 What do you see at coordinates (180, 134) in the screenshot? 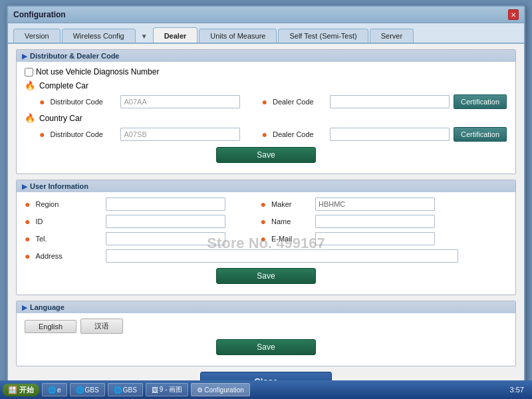
I see `country-distributor-input` at bounding box center [180, 134].